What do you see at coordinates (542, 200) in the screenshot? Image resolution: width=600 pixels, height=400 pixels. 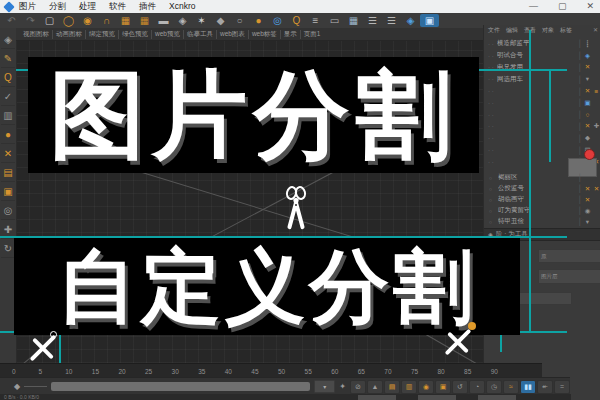 I see `layer-row: 胡临画守 │ ✕` at bounding box center [542, 200].